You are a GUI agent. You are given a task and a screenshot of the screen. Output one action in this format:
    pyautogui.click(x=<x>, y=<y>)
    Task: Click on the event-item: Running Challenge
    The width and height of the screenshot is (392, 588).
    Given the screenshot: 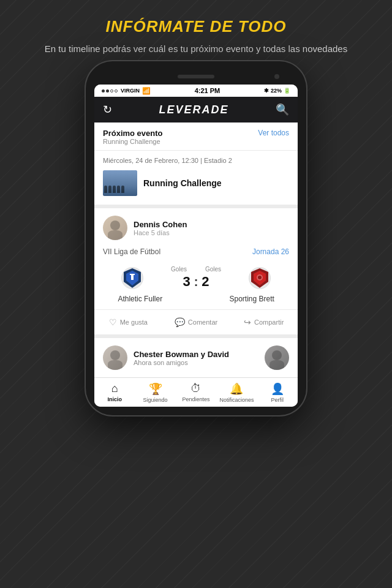 What is the action you would take?
    pyautogui.click(x=196, y=186)
    